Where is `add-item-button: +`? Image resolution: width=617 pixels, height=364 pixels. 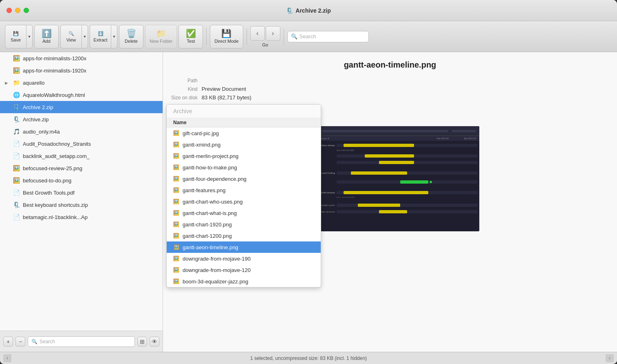 add-item-button: + is located at coordinates (8, 342).